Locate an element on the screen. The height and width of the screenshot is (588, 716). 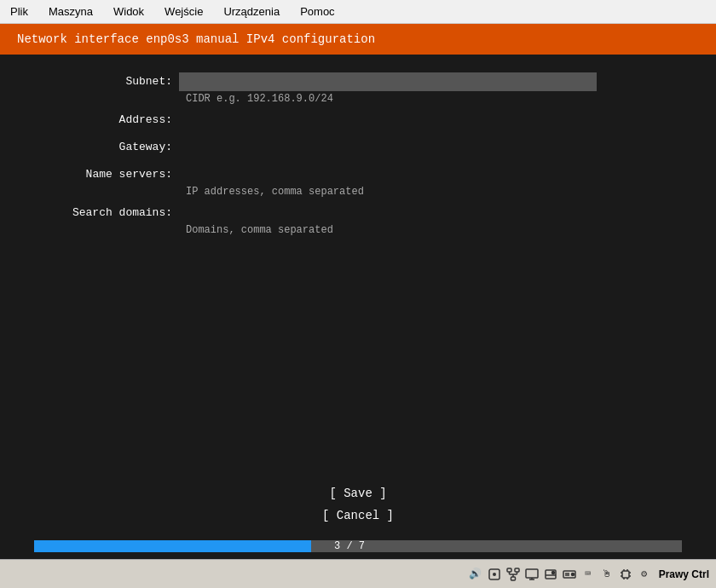
nameservers-input is located at coordinates (388, 175).